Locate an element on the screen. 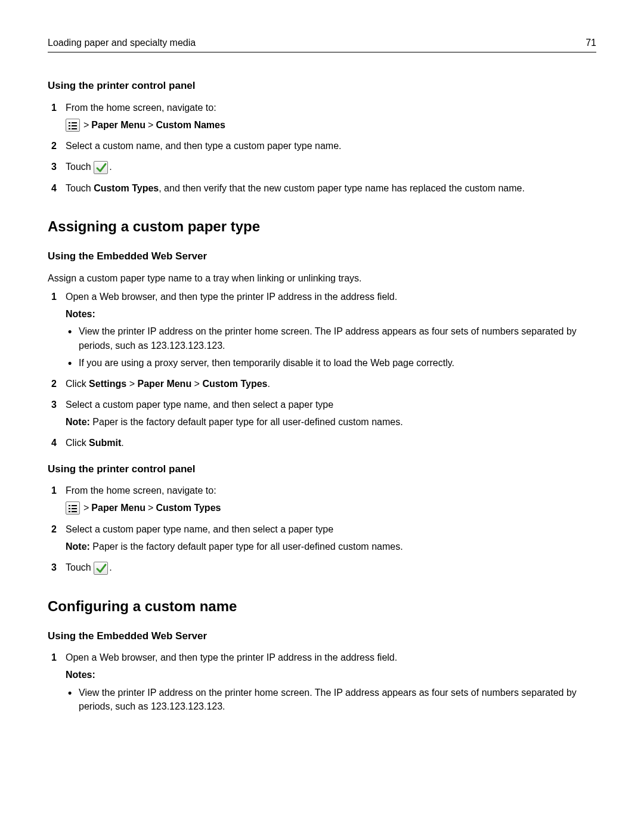 This screenshot has height=833, width=644. header-section: Loading paper and specialty media is located at coordinates (122, 43).